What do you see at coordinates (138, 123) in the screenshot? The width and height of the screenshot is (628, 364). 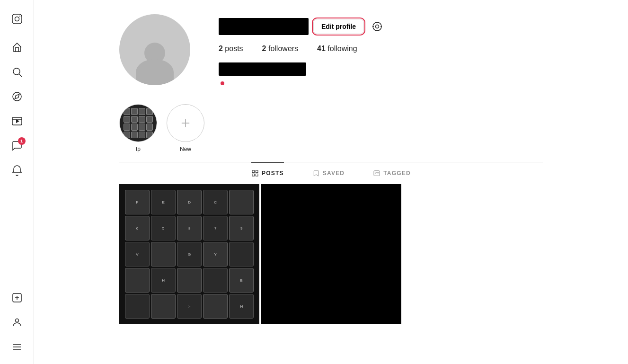 I see `story-circle-tp` at bounding box center [138, 123].